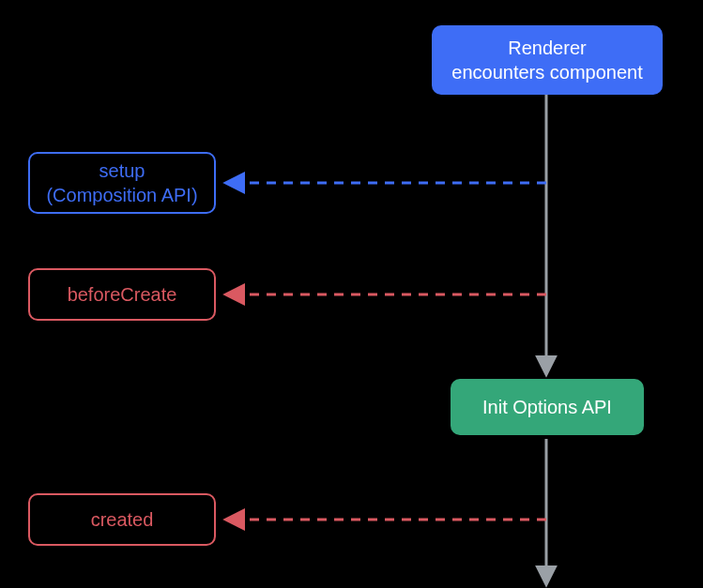 The width and height of the screenshot is (703, 588). What do you see at coordinates (546, 72) in the screenshot?
I see `node-renderer-line2: encounters component` at bounding box center [546, 72].